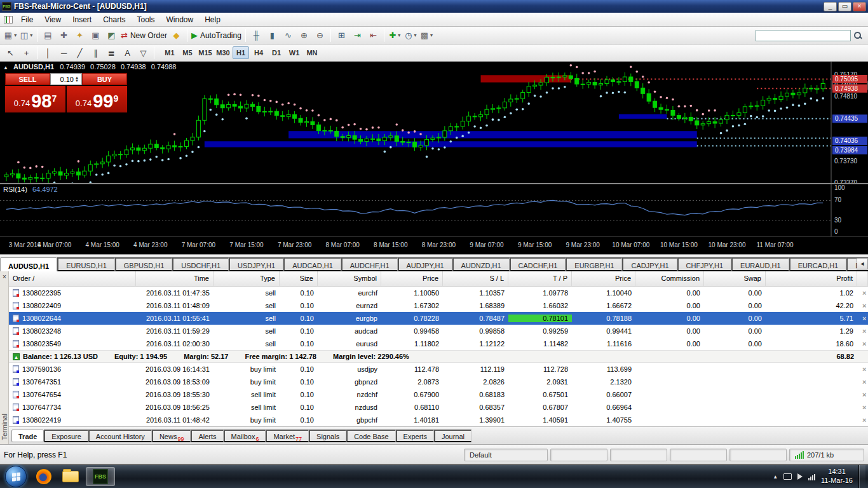 The width and height of the screenshot is (868, 488). What do you see at coordinates (114, 20) in the screenshot?
I see `menu-charts: Charts` at bounding box center [114, 20].